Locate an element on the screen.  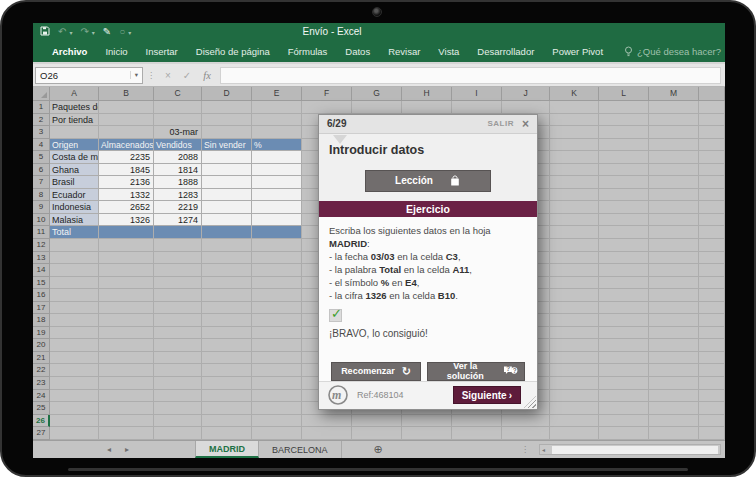
cell-M23 is located at coordinates (674, 384).